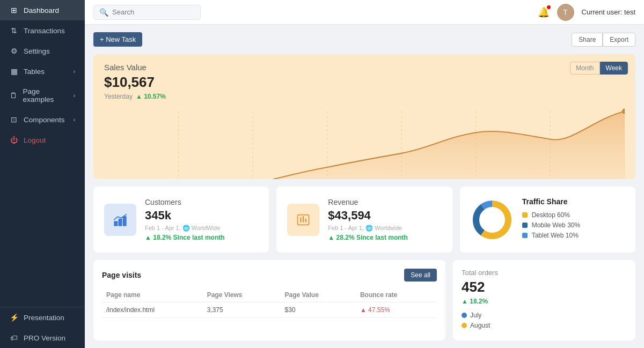 Image resolution: width=644 pixels, height=348 pixels. I want to click on sidebar-item-label: Transactions, so click(44, 31).